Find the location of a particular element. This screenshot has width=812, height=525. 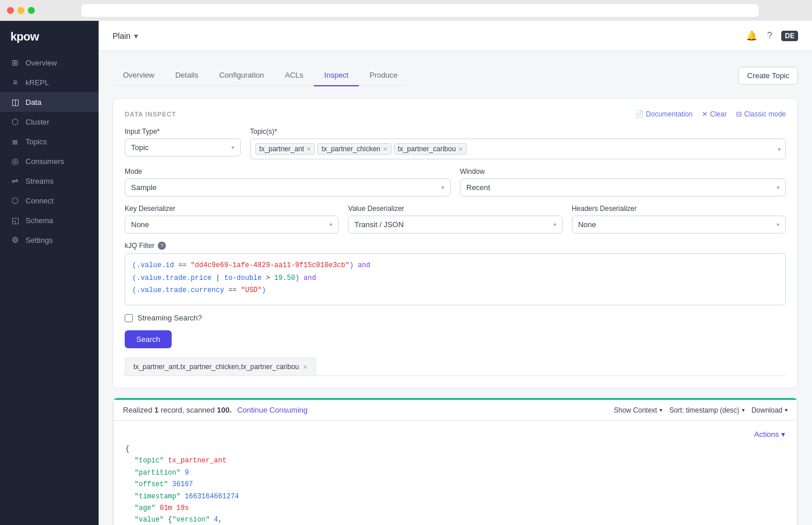

key-deser-value: None is located at coordinates (140, 225).